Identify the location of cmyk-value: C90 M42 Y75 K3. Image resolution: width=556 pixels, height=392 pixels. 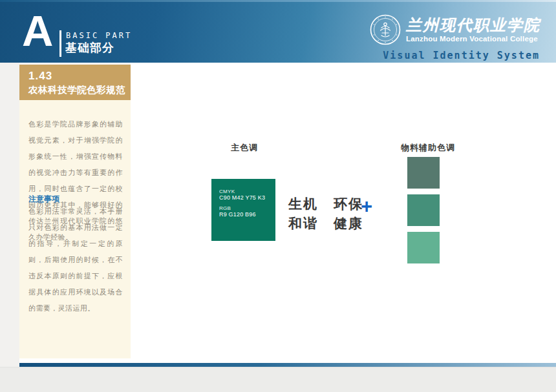
(247, 198).